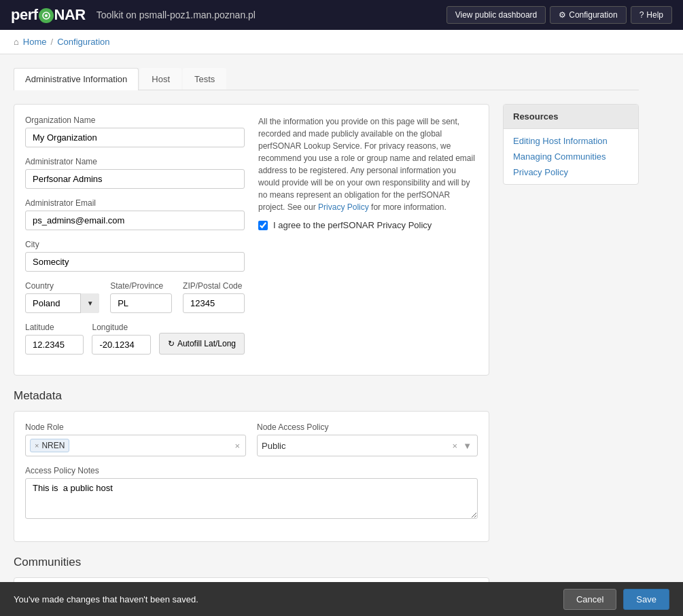 Image resolution: width=683 pixels, height=616 pixels. Describe the element at coordinates (141, 286) in the screenshot. I see `state-label: State/Province` at that location.